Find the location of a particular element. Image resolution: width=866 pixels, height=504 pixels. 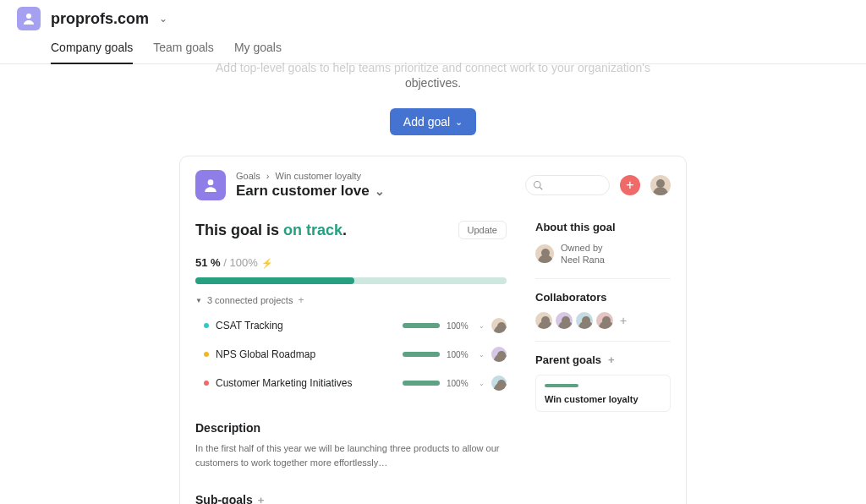

description-heading: Description is located at coordinates (351, 428).